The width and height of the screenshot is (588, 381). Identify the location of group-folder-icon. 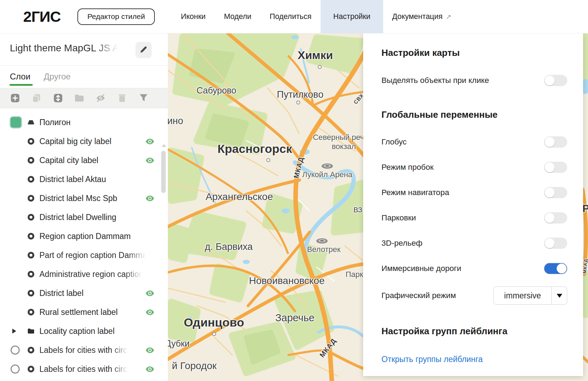
(79, 98).